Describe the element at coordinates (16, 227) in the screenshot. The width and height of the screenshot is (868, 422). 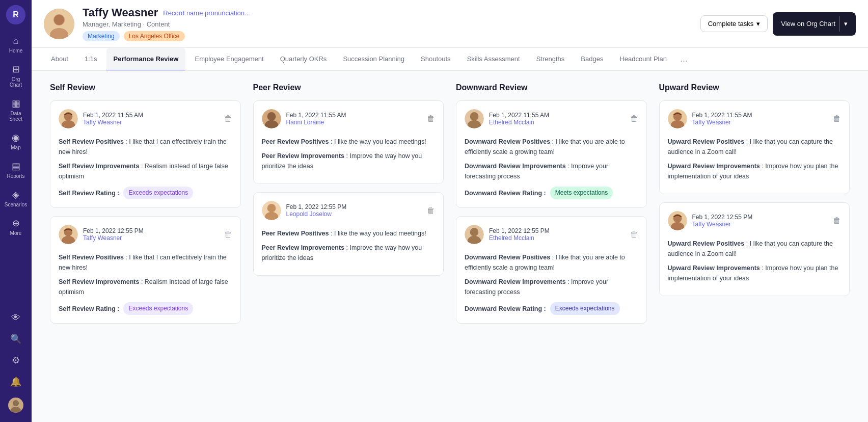
I see `sidebar-item-more: ⊕ More` at that location.